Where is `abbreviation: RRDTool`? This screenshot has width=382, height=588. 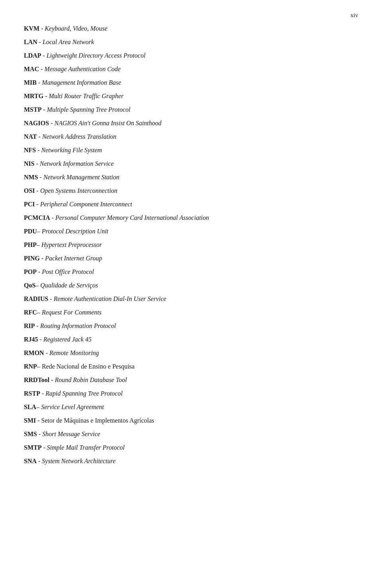 abbreviation: RRDTool is located at coordinates (37, 380).